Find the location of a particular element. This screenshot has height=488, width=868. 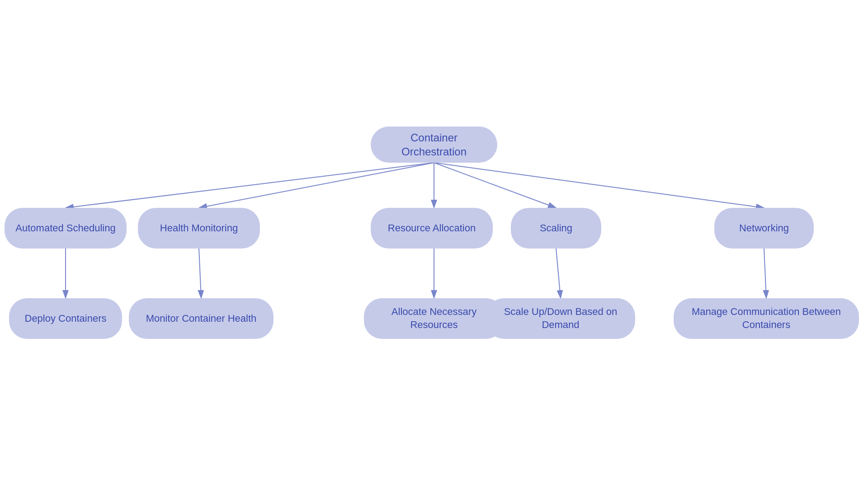

node-scale-up-down: Scale Up/Down Based on Demand is located at coordinates (561, 319).